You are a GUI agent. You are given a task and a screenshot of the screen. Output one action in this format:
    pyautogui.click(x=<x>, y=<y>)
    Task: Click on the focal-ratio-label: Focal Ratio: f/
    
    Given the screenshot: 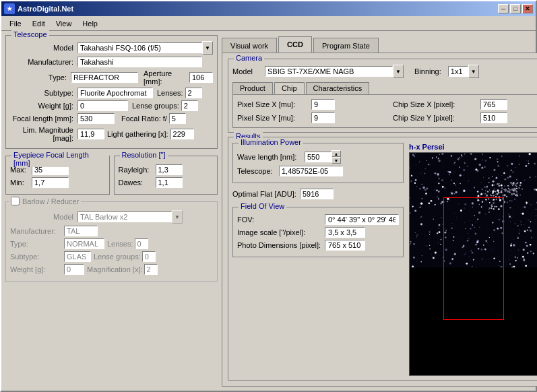 What is the action you would take?
    pyautogui.click(x=144, y=119)
    